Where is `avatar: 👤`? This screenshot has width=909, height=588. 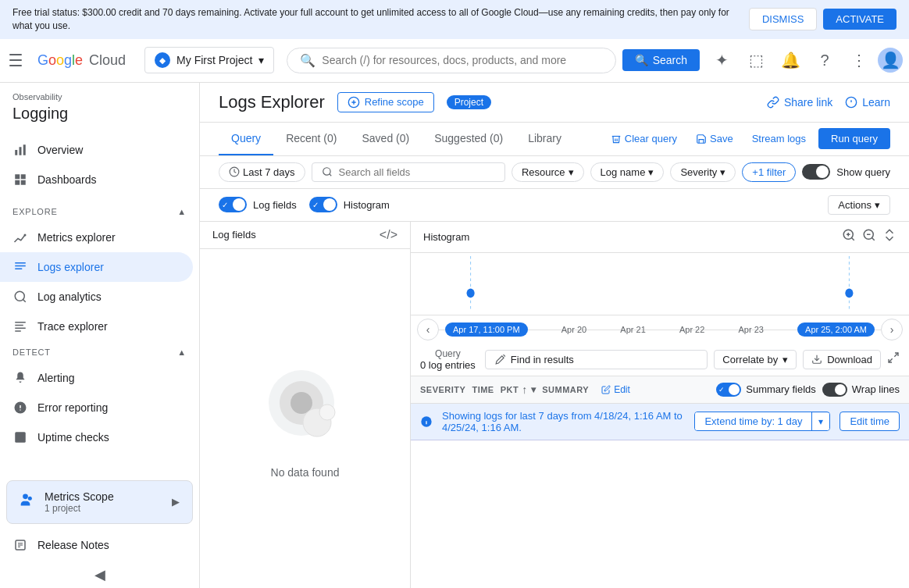 avatar: 👤 is located at coordinates (890, 60).